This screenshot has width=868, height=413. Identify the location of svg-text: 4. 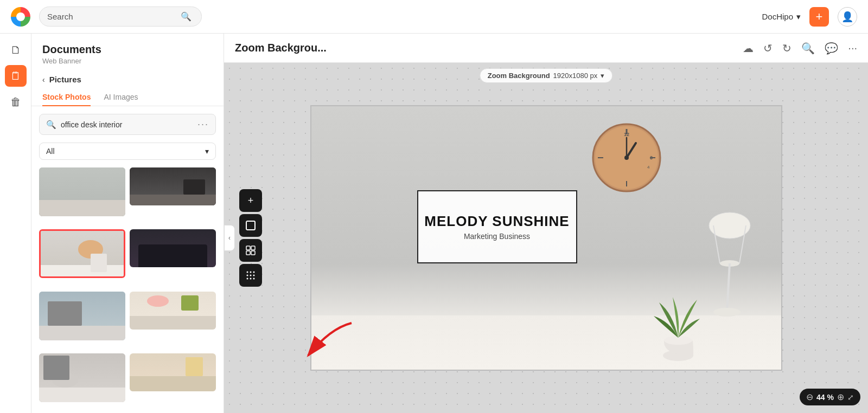
(649, 167).